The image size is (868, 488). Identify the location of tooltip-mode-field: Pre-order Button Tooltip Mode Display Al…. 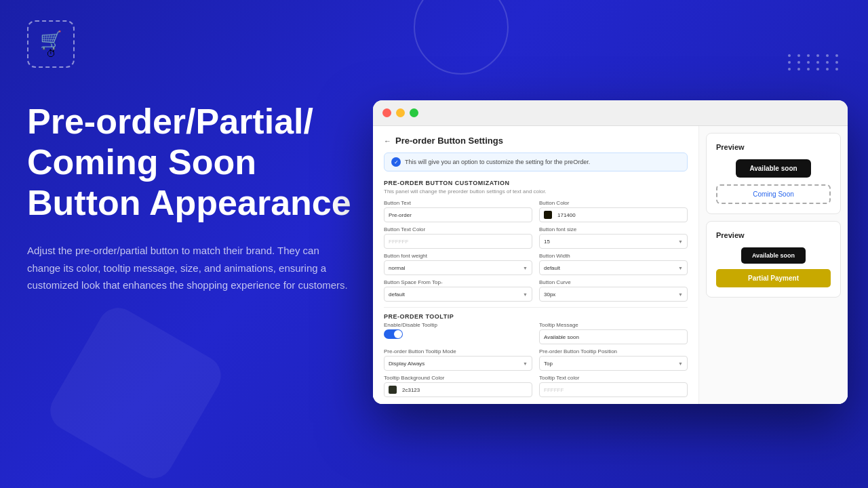
(458, 359).